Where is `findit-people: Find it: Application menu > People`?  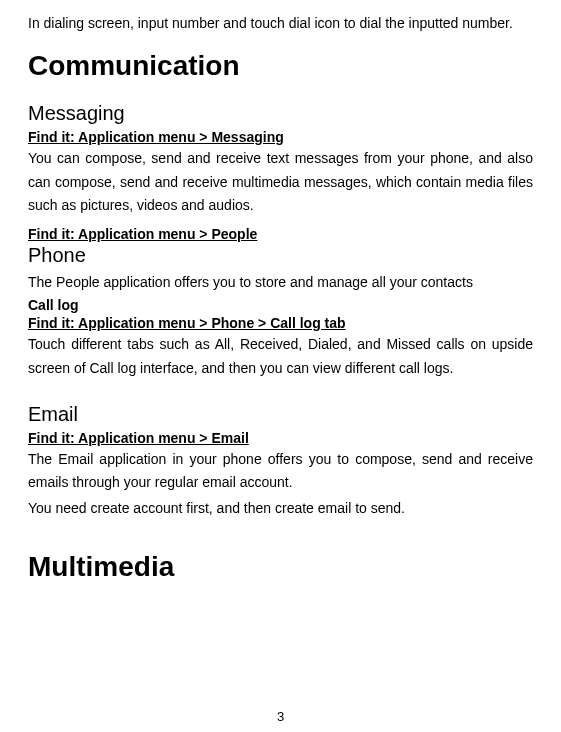 findit-people: Find it: Application menu > People is located at coordinates (280, 234).